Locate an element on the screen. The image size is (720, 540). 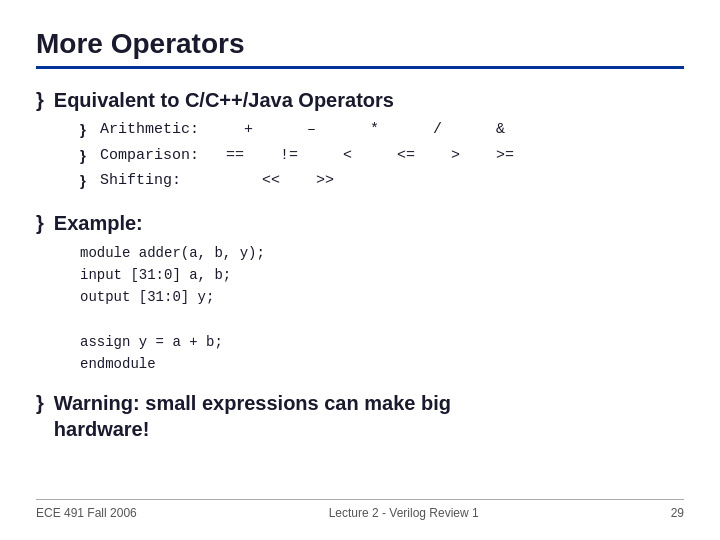
warning-line-2: hardware! is located at coordinates (252, 429).